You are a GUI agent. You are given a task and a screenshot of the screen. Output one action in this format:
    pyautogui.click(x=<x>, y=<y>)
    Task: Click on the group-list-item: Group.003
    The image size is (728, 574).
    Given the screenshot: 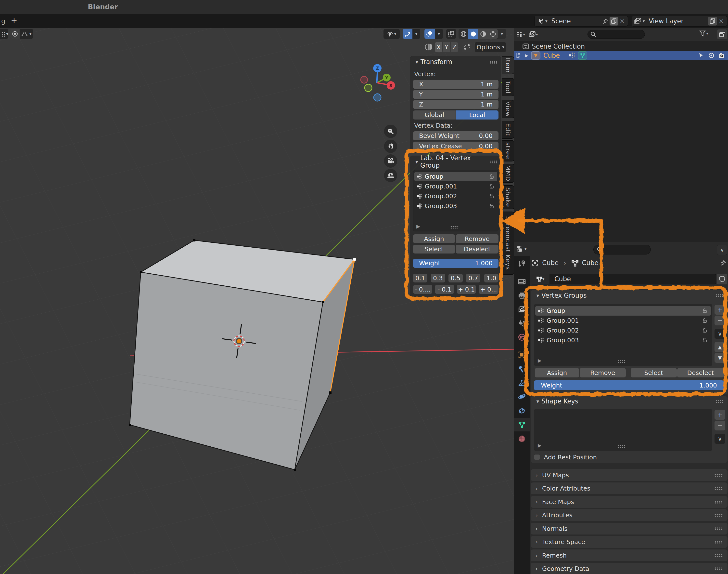 What is the action you would take?
    pyautogui.click(x=623, y=340)
    